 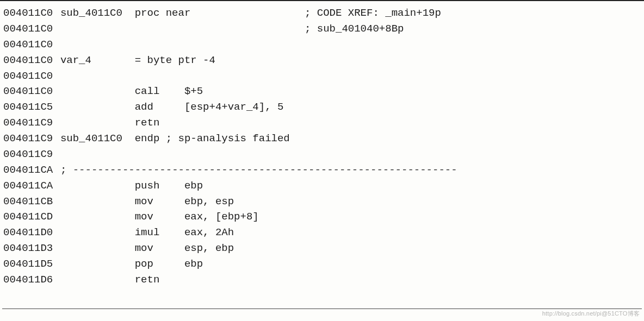 I want to click on asm-line: 004011CA; ------------------------------…, so click(x=322, y=171).